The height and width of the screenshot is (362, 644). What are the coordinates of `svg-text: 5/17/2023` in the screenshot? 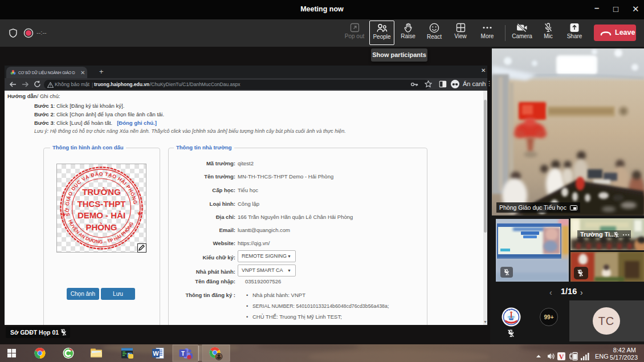 It's located at (623, 357).